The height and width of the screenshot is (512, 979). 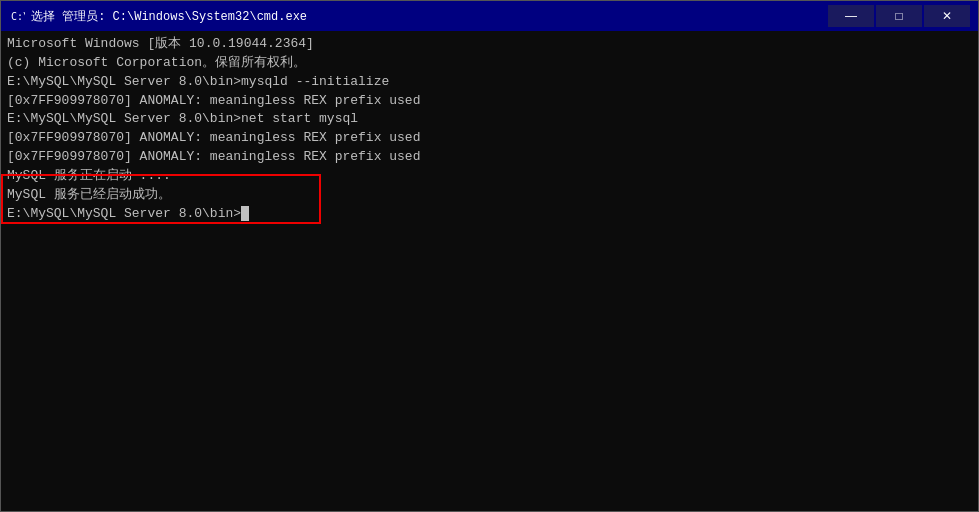 What do you see at coordinates (18, 16) in the screenshot?
I see `svg-text: C:\` at bounding box center [18, 16].